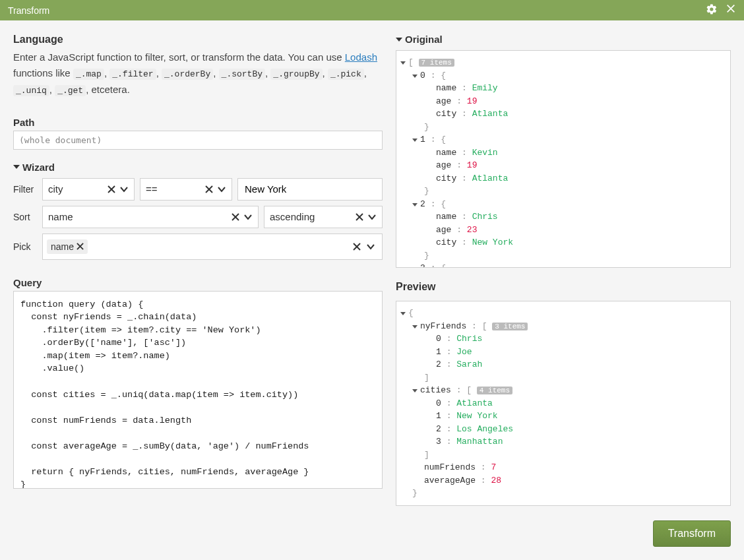 The image size is (744, 560). I want to click on lodash-link: Lodash, so click(361, 57).